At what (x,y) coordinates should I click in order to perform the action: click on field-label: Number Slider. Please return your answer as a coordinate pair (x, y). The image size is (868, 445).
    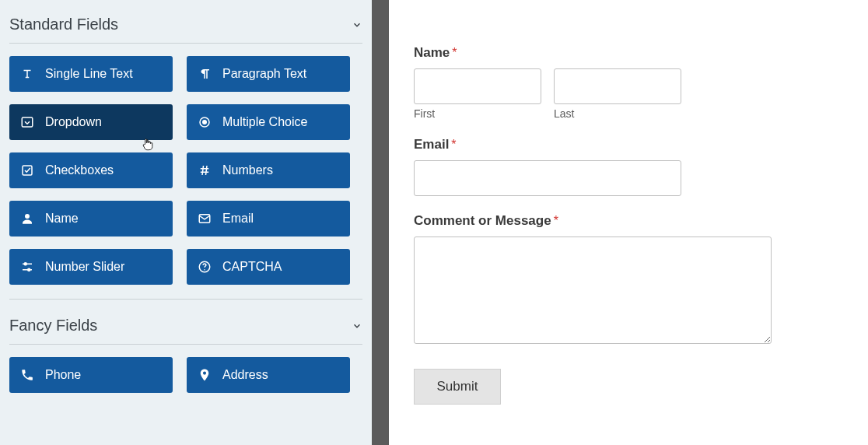
    Looking at the image, I should click on (85, 267).